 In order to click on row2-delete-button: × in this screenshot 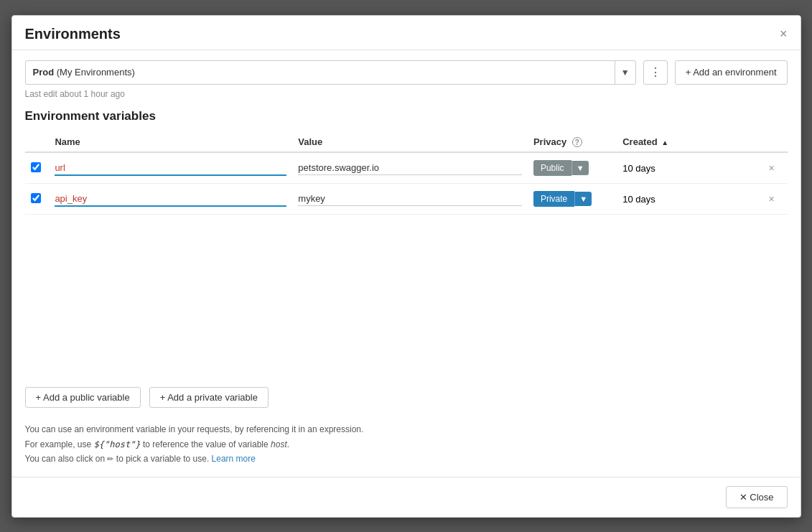, I will do `click(772, 199)`.